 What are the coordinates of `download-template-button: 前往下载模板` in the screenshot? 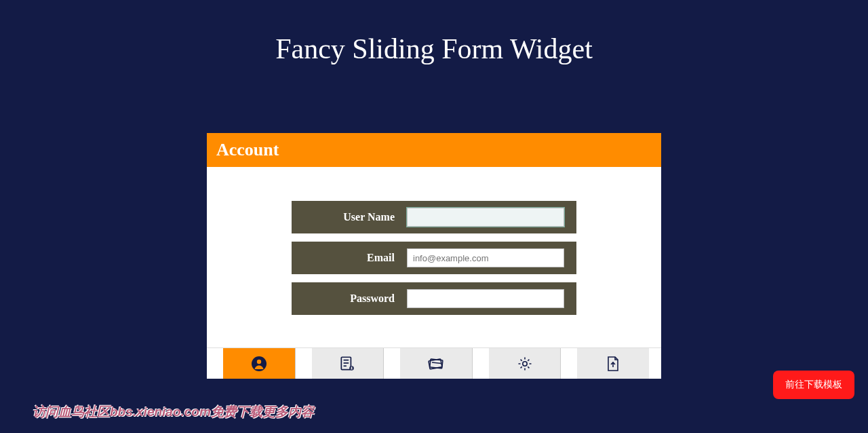 It's located at (814, 385).